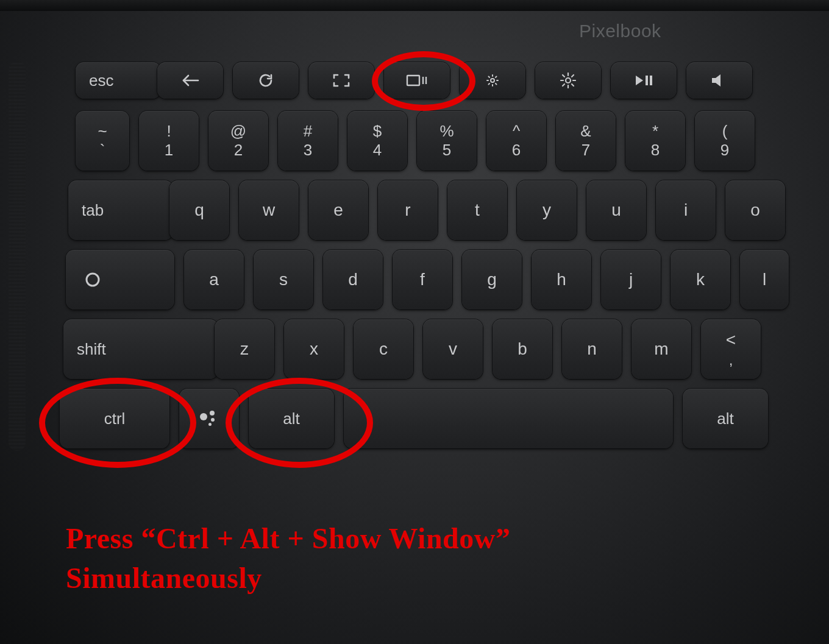 This screenshot has width=829, height=644. What do you see at coordinates (288, 539) in the screenshot?
I see `annotation-line1: Press “Ctrl + Alt + Show Window”` at bounding box center [288, 539].